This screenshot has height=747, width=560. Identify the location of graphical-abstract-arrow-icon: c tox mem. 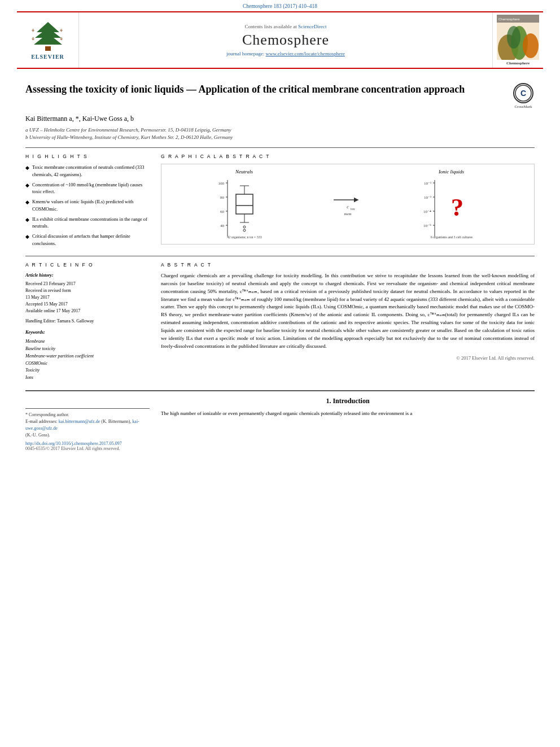
(348, 200).